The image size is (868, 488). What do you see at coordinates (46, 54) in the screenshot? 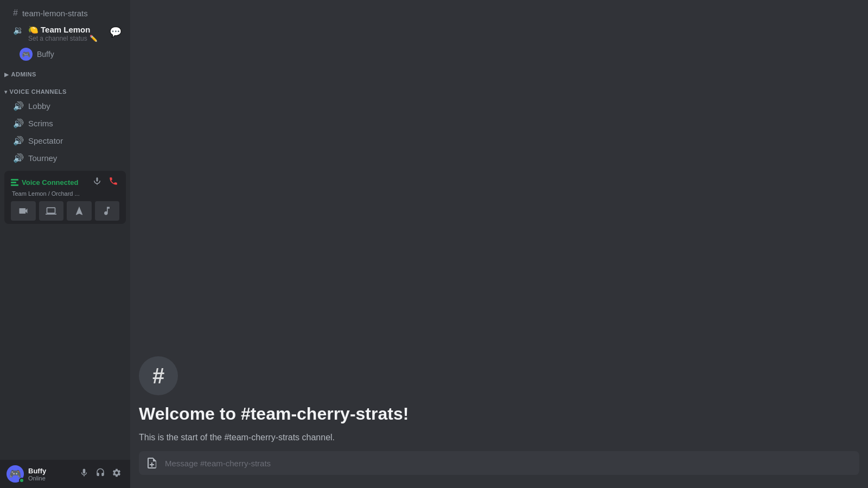
I see `buffy-name: Buffy` at bounding box center [46, 54].